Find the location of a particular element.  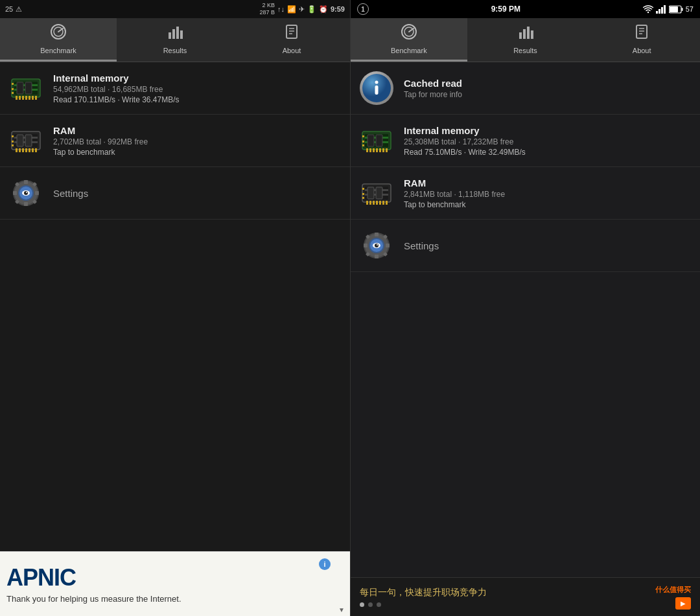

list-item-internal-memory-left: Internal memory 54,962MB total · 16,685M… is located at coordinates (175, 88).